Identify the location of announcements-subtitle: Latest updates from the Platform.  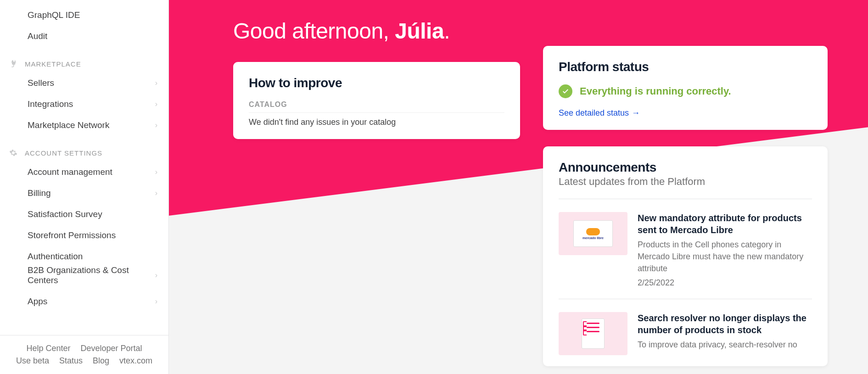
(685, 182).